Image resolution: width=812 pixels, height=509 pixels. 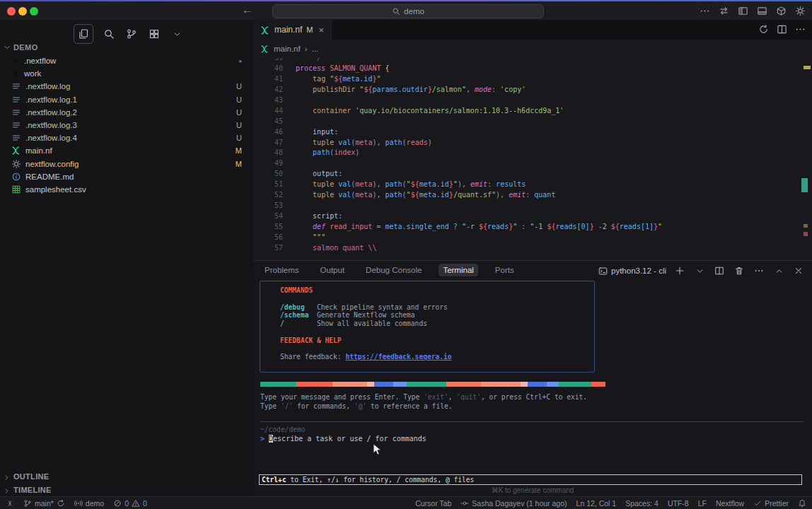 What do you see at coordinates (806, 234) in the screenshot?
I see `ruler-mark` at bounding box center [806, 234].